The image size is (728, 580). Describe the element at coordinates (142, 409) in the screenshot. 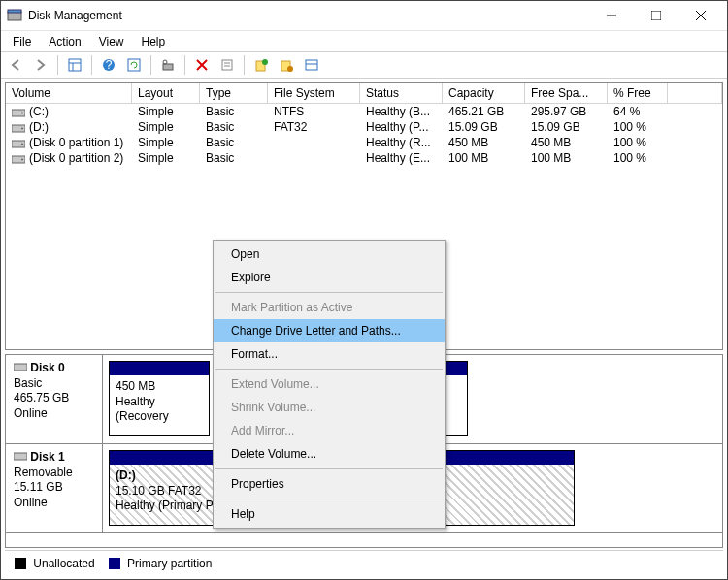

I see `partition-line2: Healthy (Recovery` at that location.